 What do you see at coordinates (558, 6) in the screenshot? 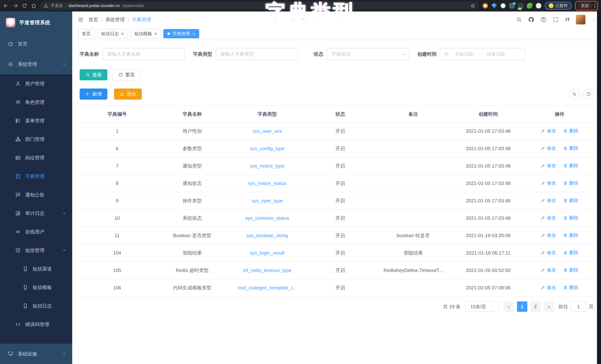
I see `profile-paused-badge: 已暂停` at bounding box center [558, 6].